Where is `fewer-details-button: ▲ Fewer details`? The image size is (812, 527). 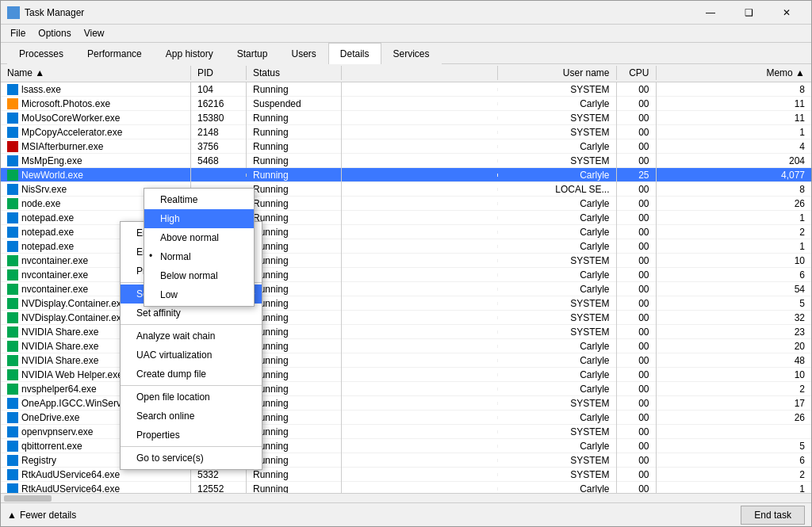 fewer-details-button: ▲ Fewer details is located at coordinates (41, 515).